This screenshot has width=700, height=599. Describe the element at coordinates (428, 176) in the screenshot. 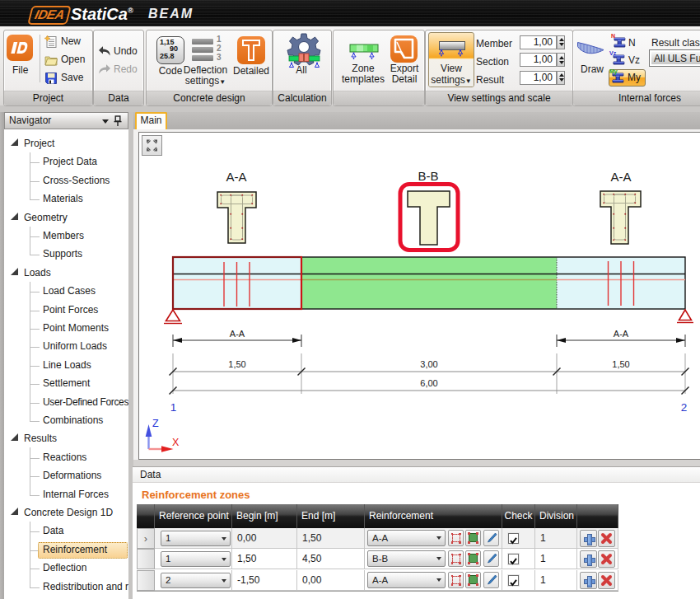

I see `svg-text: B-B` at that location.